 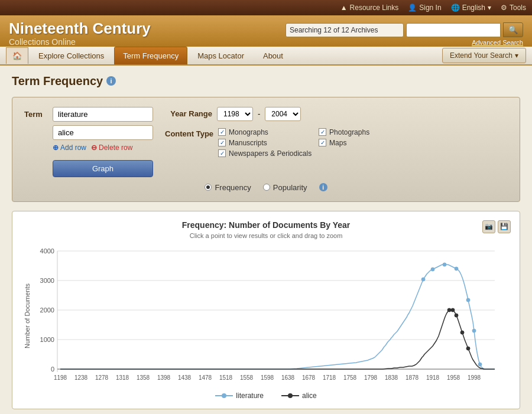 What do you see at coordinates (228, 188) in the screenshot?
I see `frequency-radio: Frequency` at bounding box center [228, 188].